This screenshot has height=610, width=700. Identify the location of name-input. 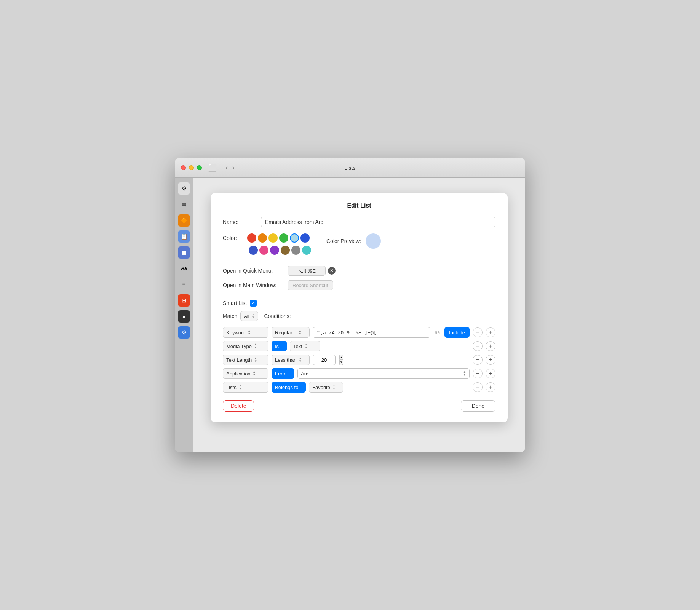
(378, 222).